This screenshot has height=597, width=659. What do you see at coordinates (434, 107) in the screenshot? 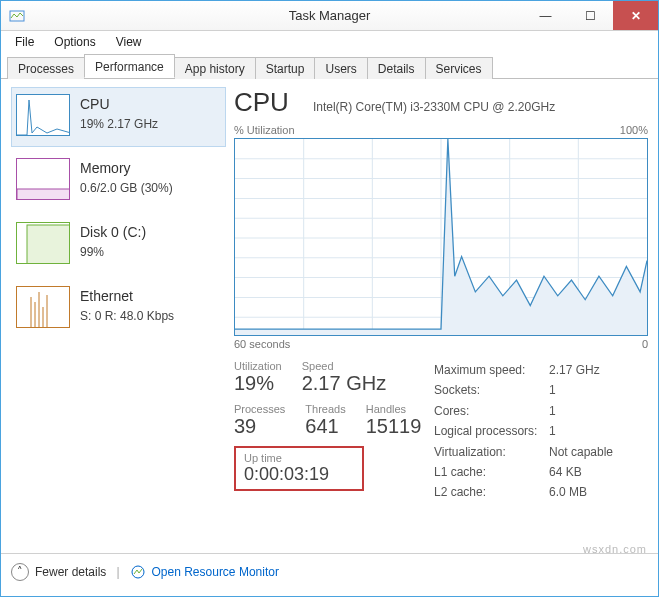
I see `main-subtitle: Intel(R) Core(TM) i3-2330M CPU @ 2.20GHz` at bounding box center [434, 107].